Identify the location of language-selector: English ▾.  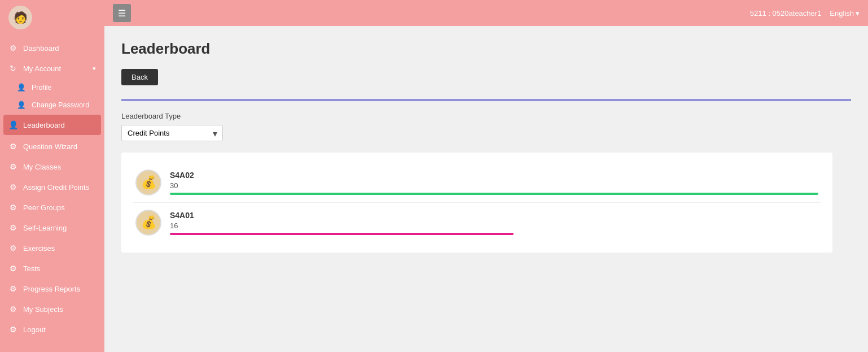
(844, 14).